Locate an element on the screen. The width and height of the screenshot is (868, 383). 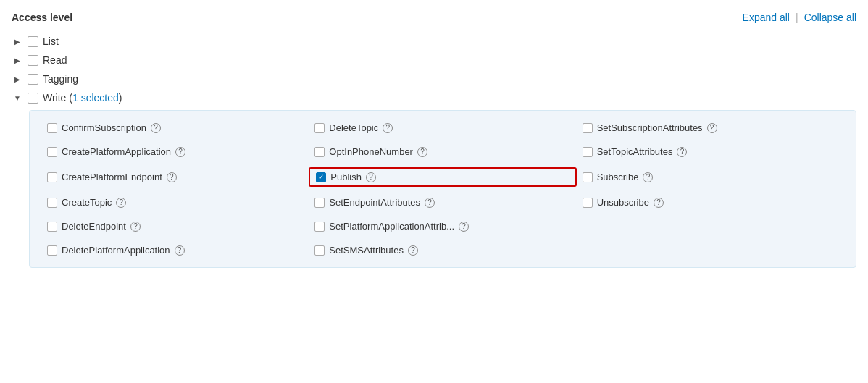
label-confirm-sub: ConfirmSubscription is located at coordinates (104, 127).